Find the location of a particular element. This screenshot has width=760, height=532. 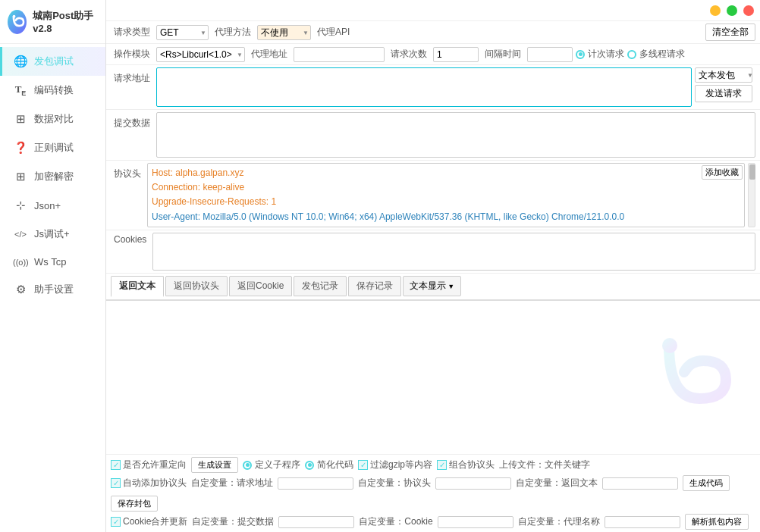

sidebar: 城南Post助手 v2.8 🌐 发包调试 TE 编码转换 ⊞ 数据对比 ❓ 正则… is located at coordinates (53, 266).